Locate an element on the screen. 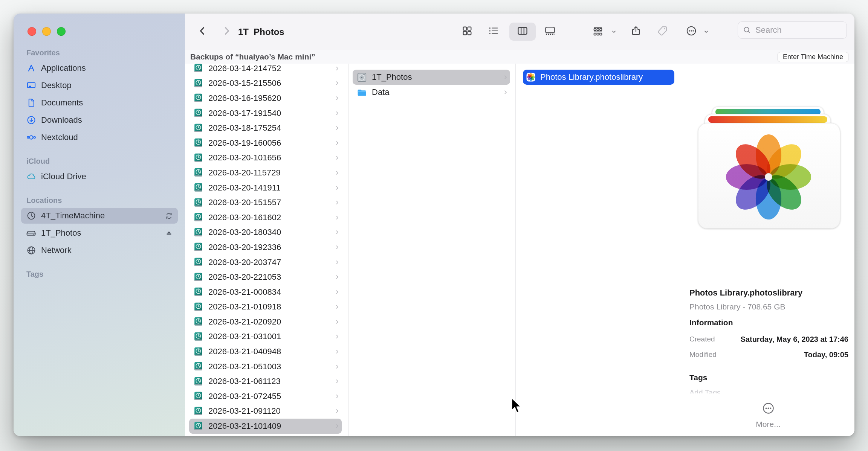 Image resolution: width=868 pixels, height=451 pixels. sync-icon is located at coordinates (169, 216).